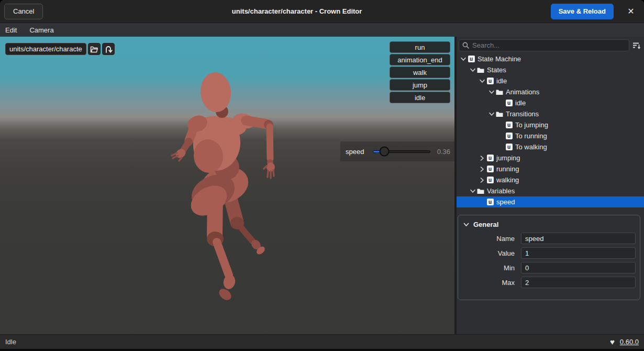  I want to click on section-label: General, so click(486, 224).